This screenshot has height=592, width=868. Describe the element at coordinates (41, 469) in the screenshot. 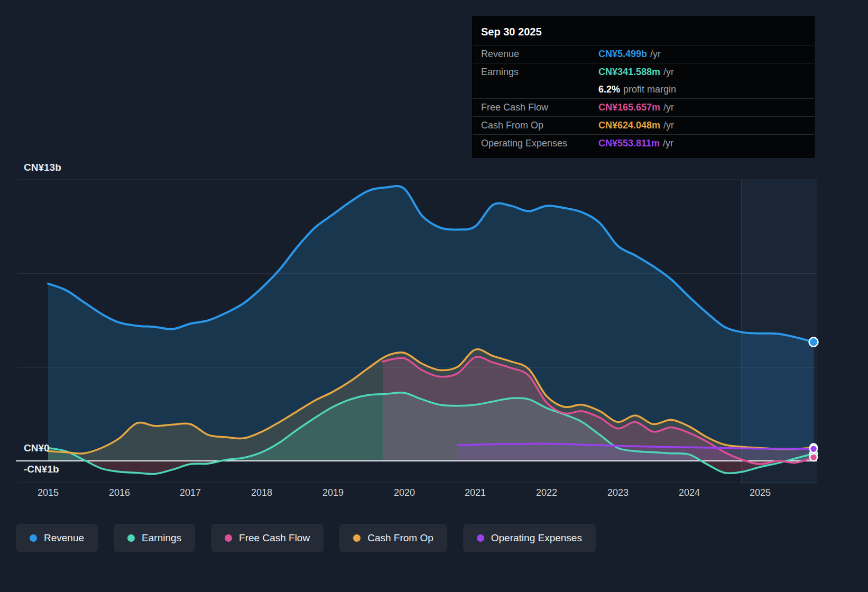

I see `y-axis-label-negative: -CN¥1b` at that location.